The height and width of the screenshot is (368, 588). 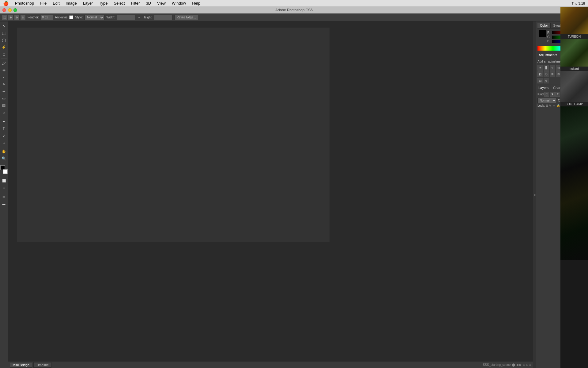 What do you see at coordinates (4, 204) in the screenshot?
I see `full-screen-mode-button: ▬` at bounding box center [4, 204].